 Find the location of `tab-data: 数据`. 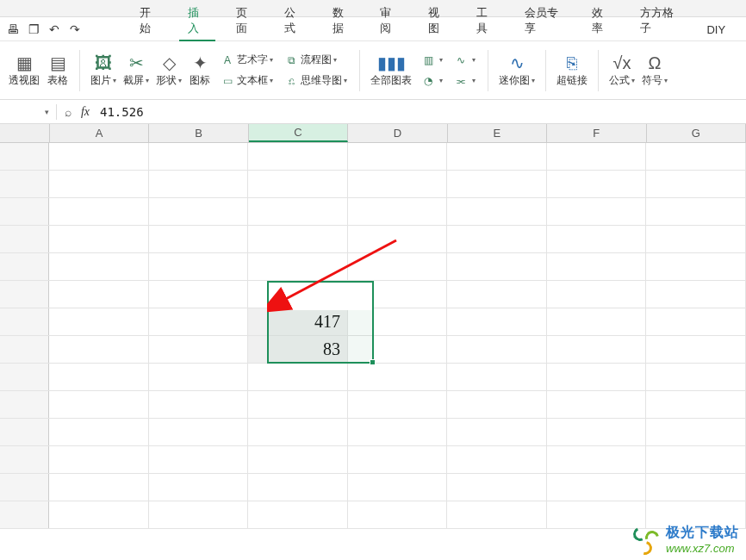

tab-data: 数据 is located at coordinates (342, 22).